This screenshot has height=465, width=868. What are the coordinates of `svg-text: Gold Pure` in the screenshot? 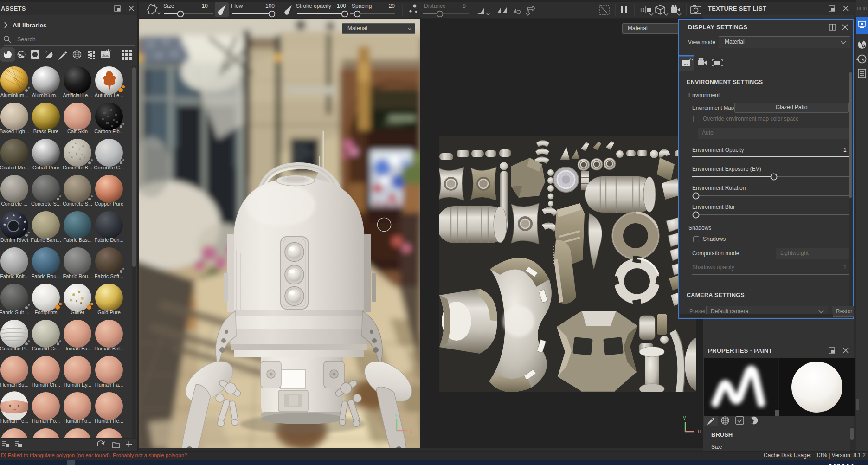 It's located at (109, 312).